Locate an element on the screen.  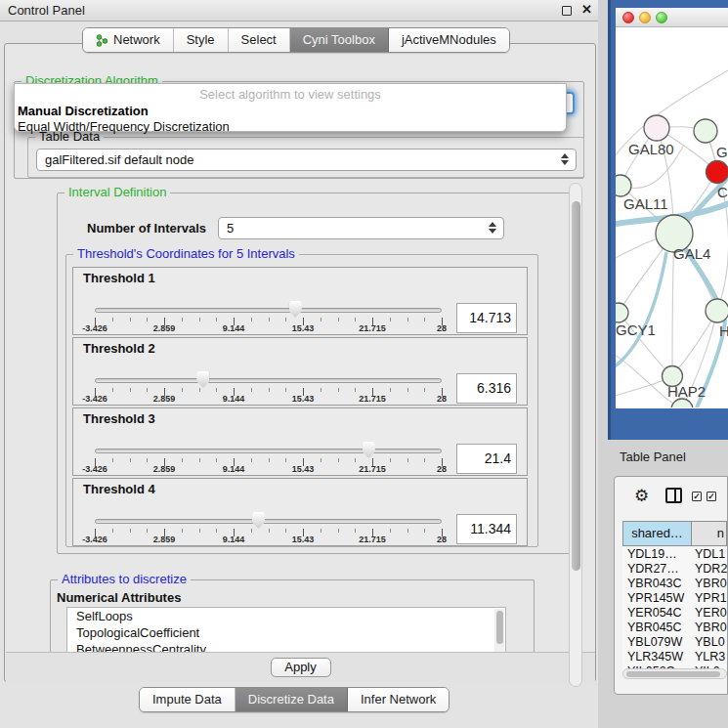
popup-option-manual-discretization: Manual Discretization is located at coordinates (83, 111).